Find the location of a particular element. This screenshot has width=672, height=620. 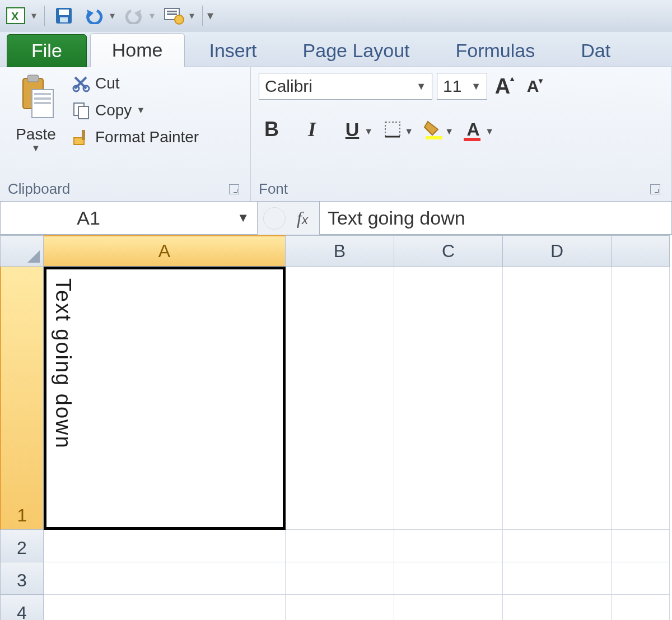

fill-color-button: ▼ is located at coordinates (433, 129).